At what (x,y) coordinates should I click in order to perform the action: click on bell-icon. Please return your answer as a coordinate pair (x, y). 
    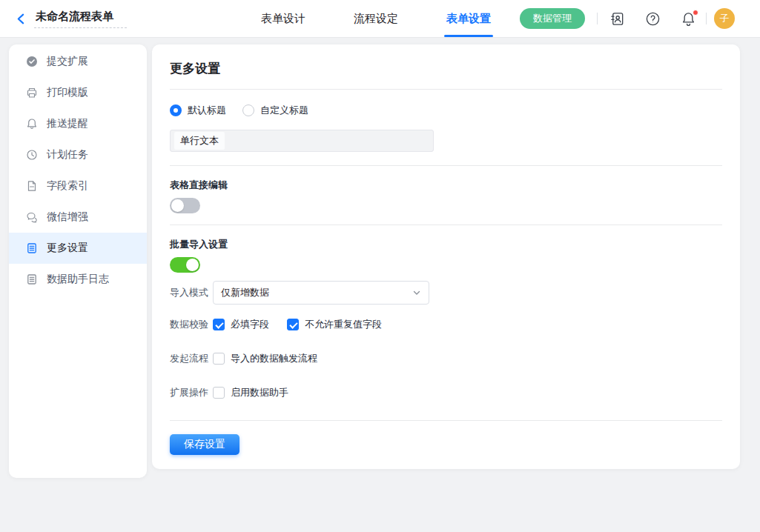
    Looking at the image, I should click on (32, 124).